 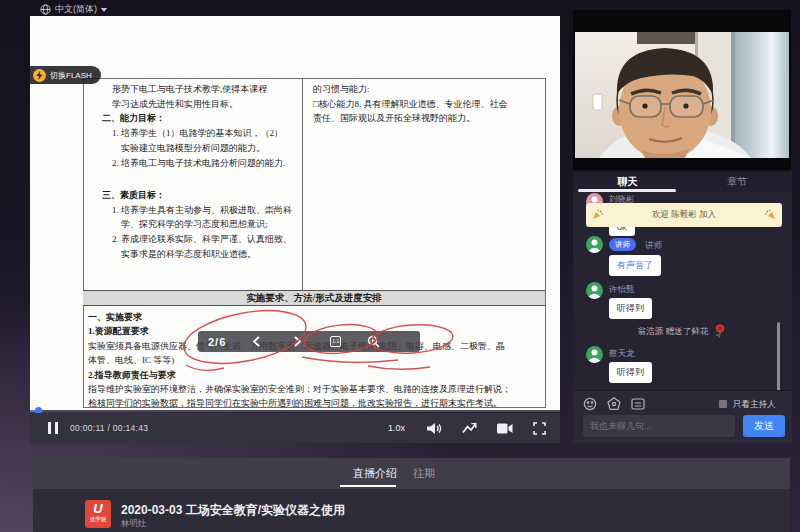 I want to click on emoji-icon, so click(x=590, y=404).